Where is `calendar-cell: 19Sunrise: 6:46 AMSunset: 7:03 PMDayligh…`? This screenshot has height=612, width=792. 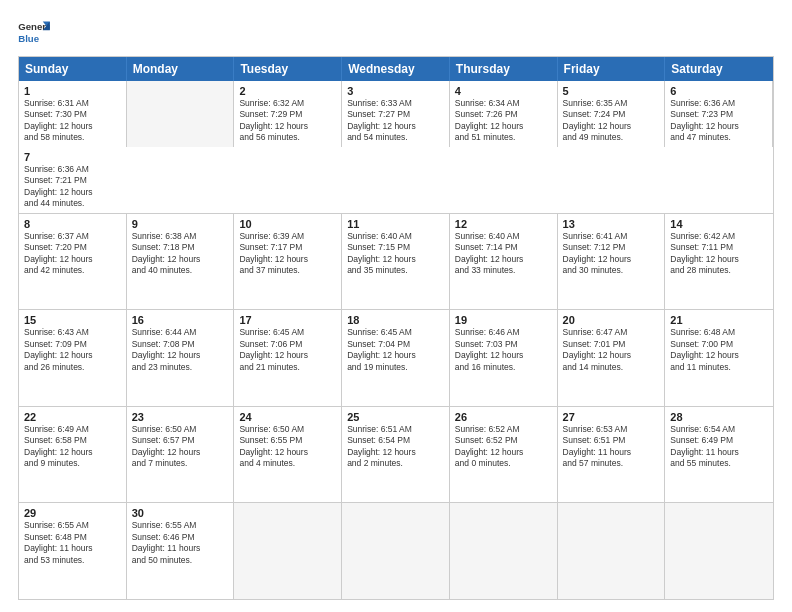 calendar-cell: 19Sunrise: 6:46 AMSunset: 7:03 PMDayligh… is located at coordinates (504, 358).